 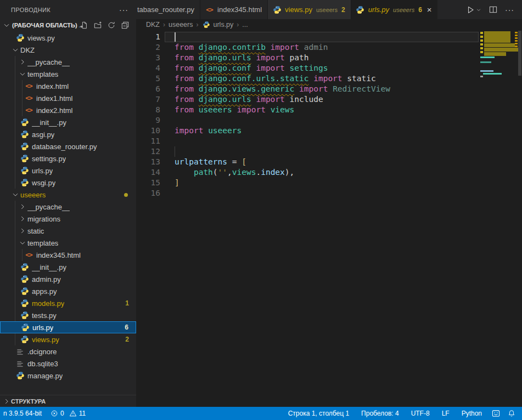 What do you see at coordinates (68, 231) in the screenshot?
I see `tree-folder-static: static` at bounding box center [68, 231].